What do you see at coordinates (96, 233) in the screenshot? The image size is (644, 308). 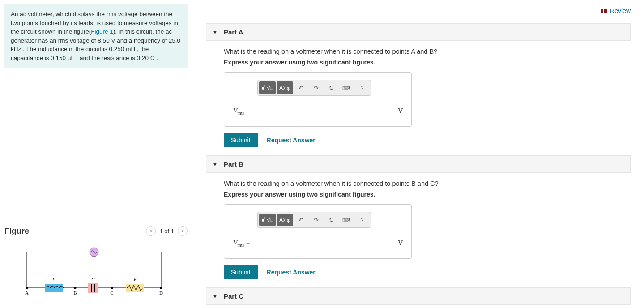 I see `figure-header: Figure < 1 of 1 >` at bounding box center [96, 233].